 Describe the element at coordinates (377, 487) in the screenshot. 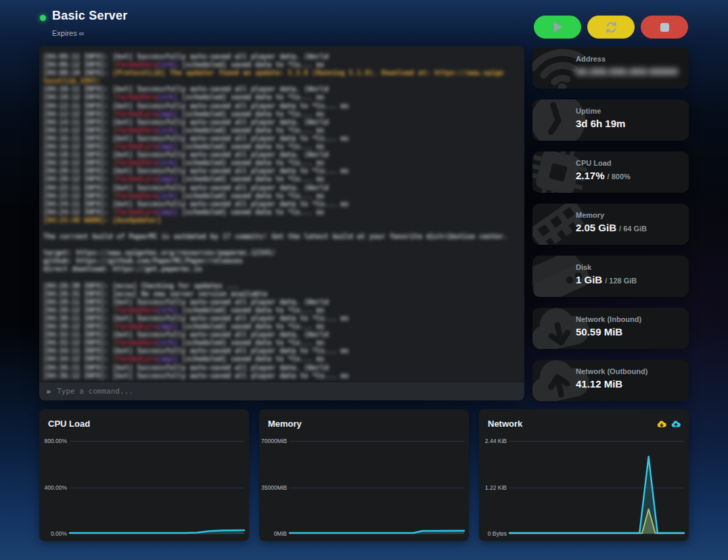

I see `memory-line-series` at that location.